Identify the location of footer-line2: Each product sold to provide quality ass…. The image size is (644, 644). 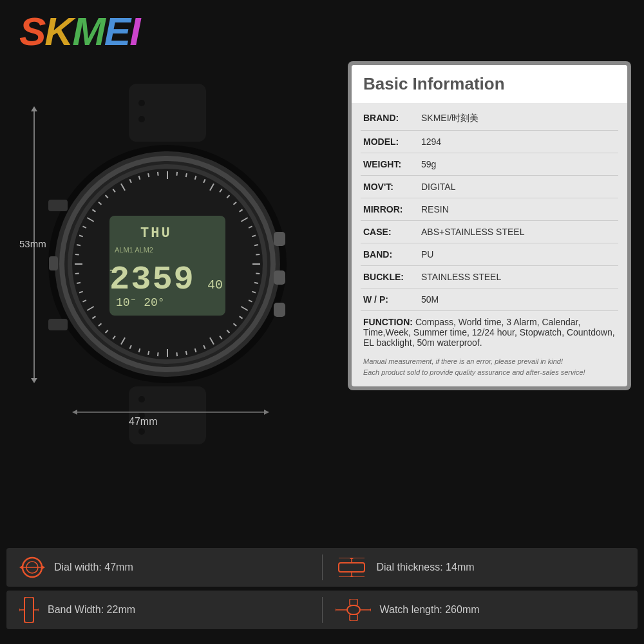
(489, 372).